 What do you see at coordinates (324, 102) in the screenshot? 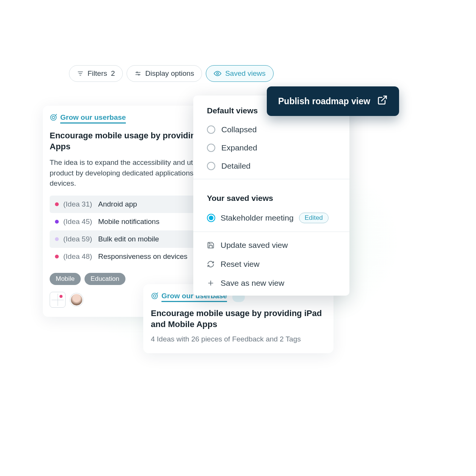
I see `publish-label: Publish roadmap view` at bounding box center [324, 102].